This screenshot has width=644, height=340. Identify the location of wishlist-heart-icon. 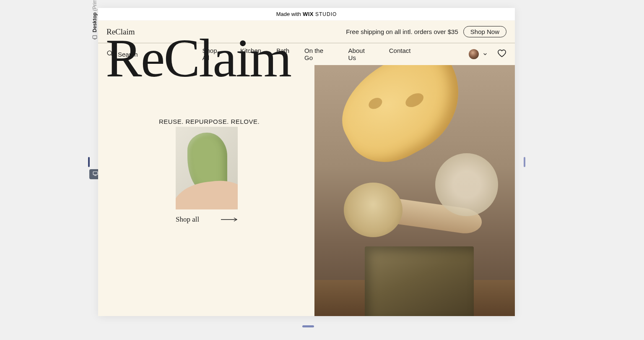
(502, 54).